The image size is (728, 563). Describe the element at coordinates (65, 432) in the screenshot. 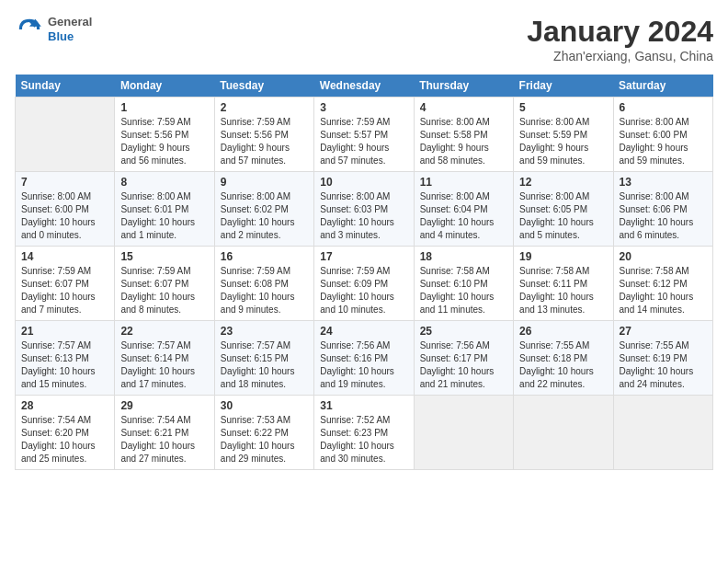

I see `day-cell: 28Sunrise: 7:54 AMSunset: 6:20 PMDayligh…` at that location.